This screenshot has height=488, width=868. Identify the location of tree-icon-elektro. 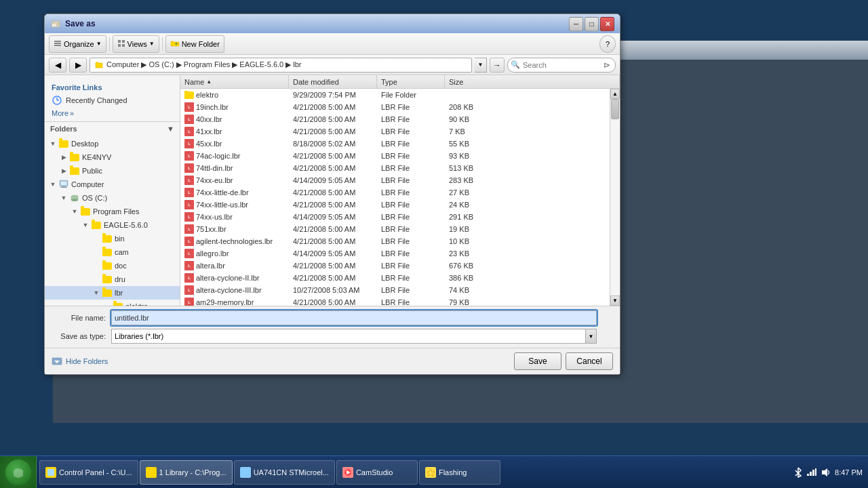
(118, 304).